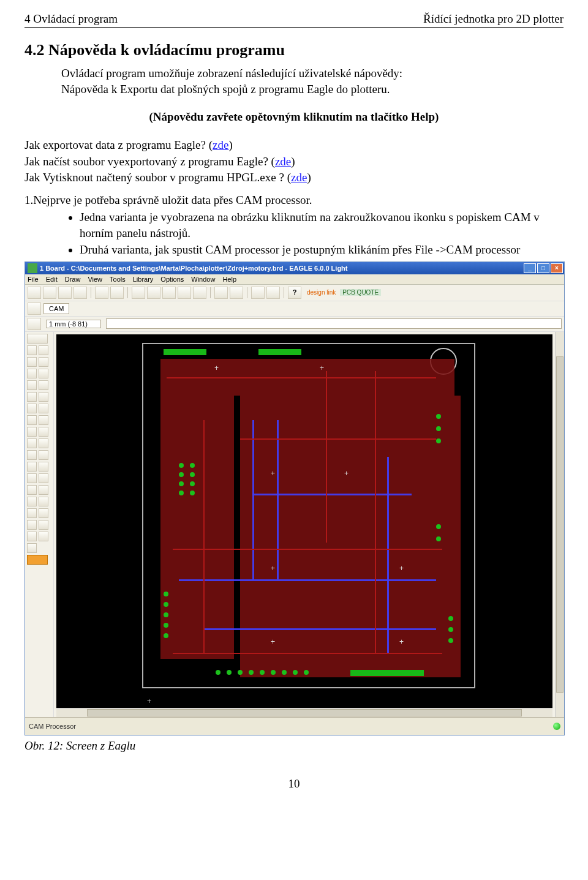 The image size is (588, 880). Describe the element at coordinates (184, 293) in the screenshot. I see `tb-zoom-fit-icon` at that location.